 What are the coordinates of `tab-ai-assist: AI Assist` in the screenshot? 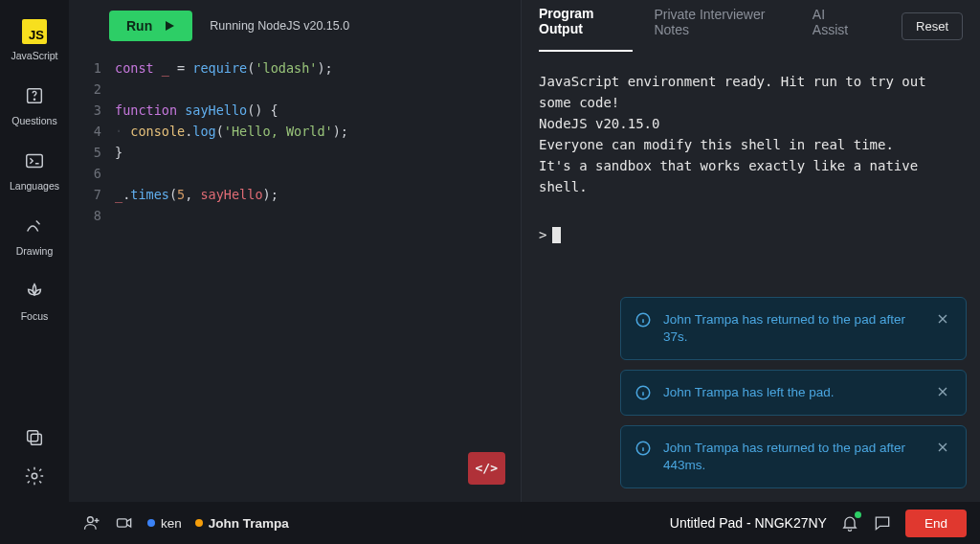 It's located at (836, 26).